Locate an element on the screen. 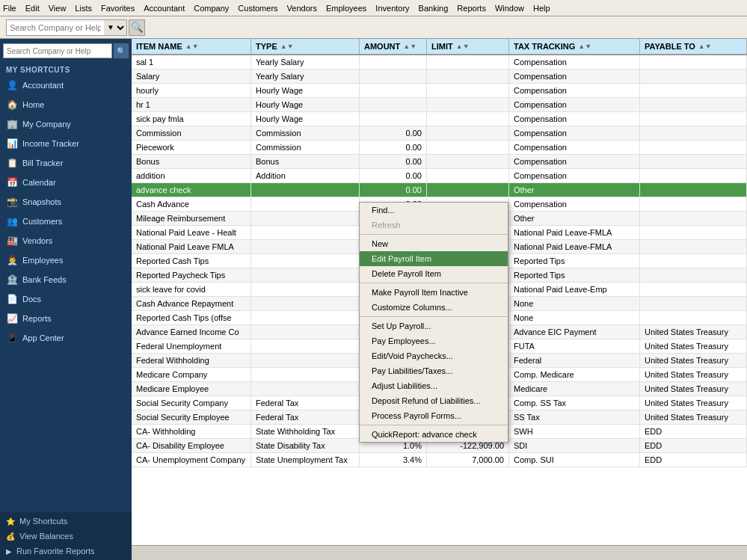 This screenshot has width=747, height=560. context-menu-item-find: Find... is located at coordinates (434, 210).